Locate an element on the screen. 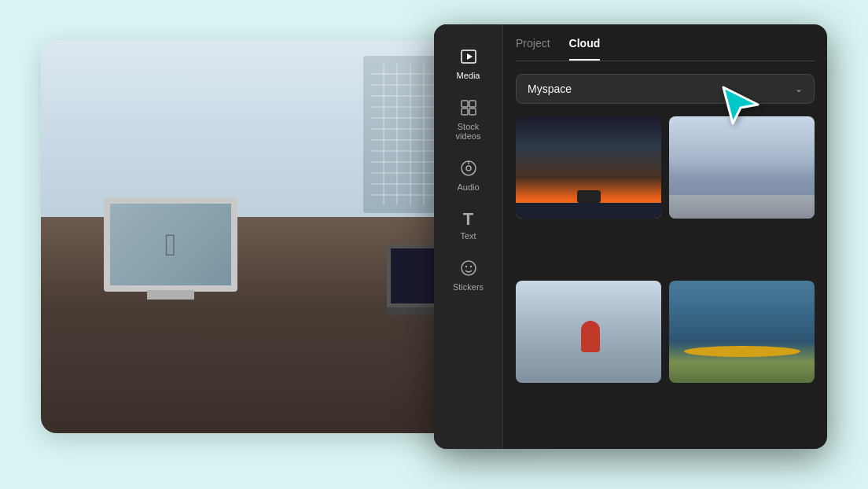  tab-project: Project is located at coordinates (533, 46).